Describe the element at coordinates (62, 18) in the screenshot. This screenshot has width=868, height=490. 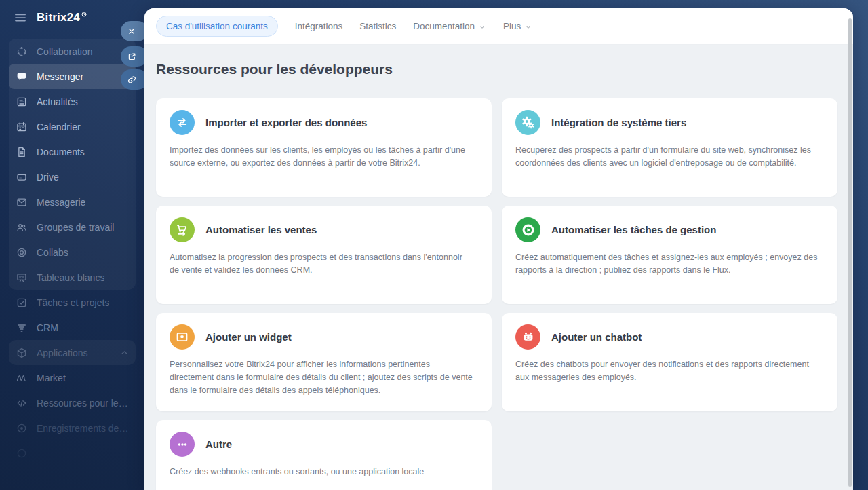
I see `brand-logo: Bitrix24` at that location.